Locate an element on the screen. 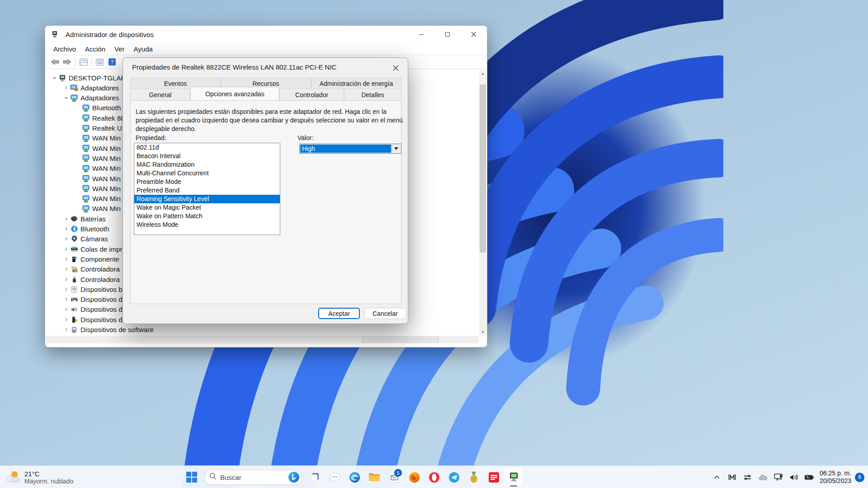  chevron-up-icon is located at coordinates (717, 477).